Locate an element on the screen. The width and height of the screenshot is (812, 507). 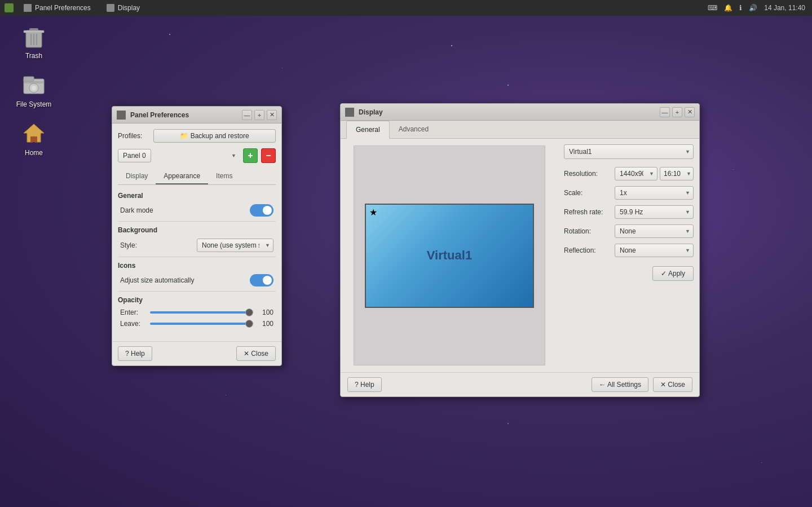
display-title: Display is located at coordinates (509, 112).